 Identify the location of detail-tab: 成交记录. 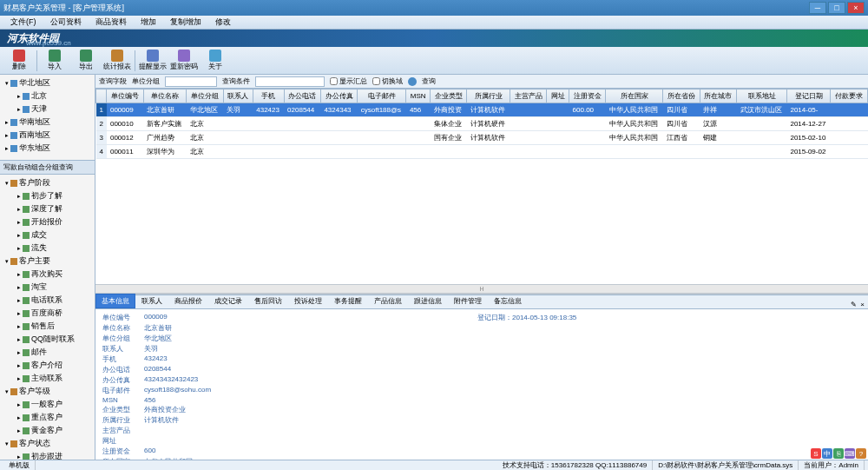
(228, 301).